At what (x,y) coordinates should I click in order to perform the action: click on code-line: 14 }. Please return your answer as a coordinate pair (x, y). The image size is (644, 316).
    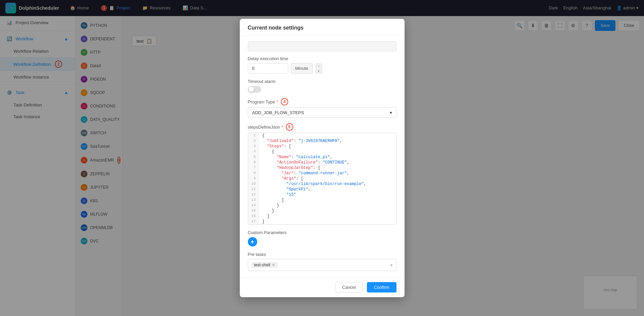
    Looking at the image, I should click on (322, 206).